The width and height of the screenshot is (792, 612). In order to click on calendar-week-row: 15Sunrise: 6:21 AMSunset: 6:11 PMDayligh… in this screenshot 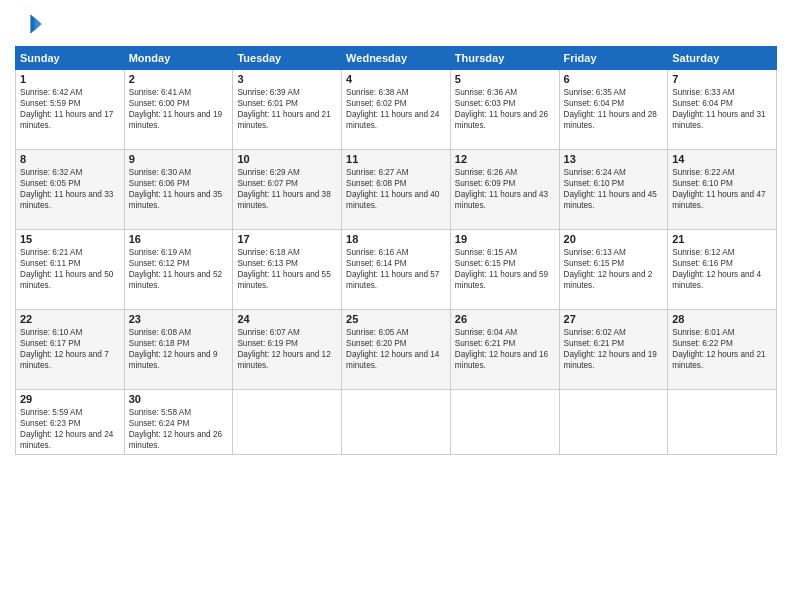, I will do `click(396, 270)`.